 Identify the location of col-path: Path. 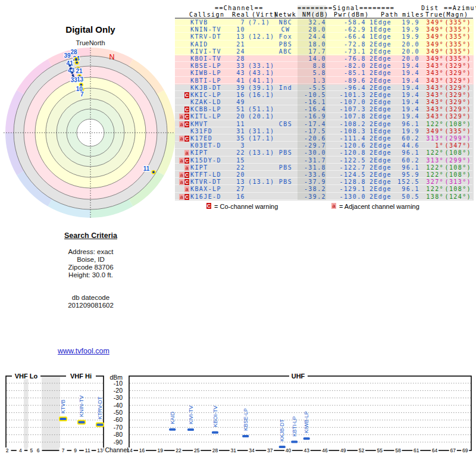
(390, 14).